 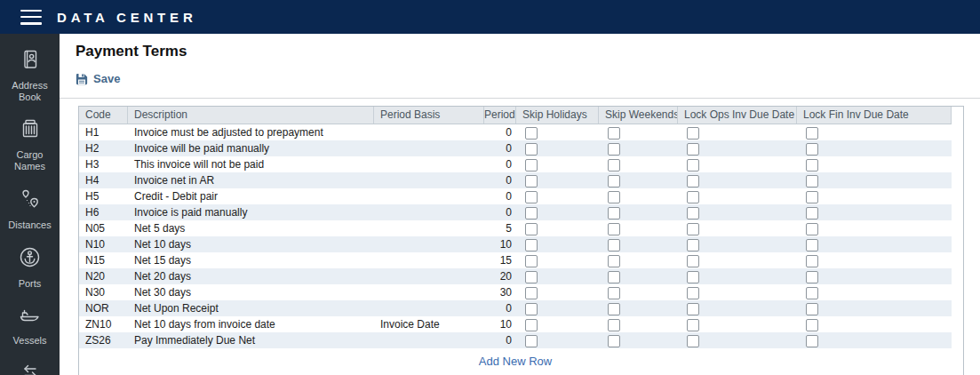 What do you see at coordinates (103, 196) in the screenshot?
I see `code-cell: H5` at bounding box center [103, 196].